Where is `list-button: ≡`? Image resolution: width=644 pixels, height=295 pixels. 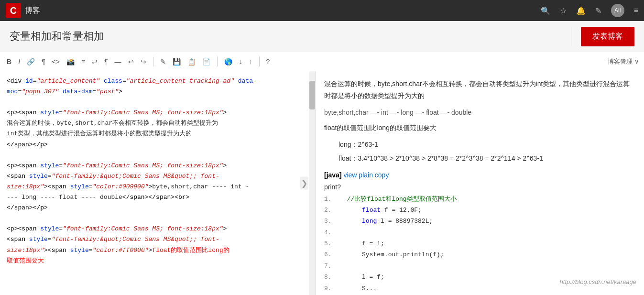 list-button: ≡ is located at coordinates (83, 62).